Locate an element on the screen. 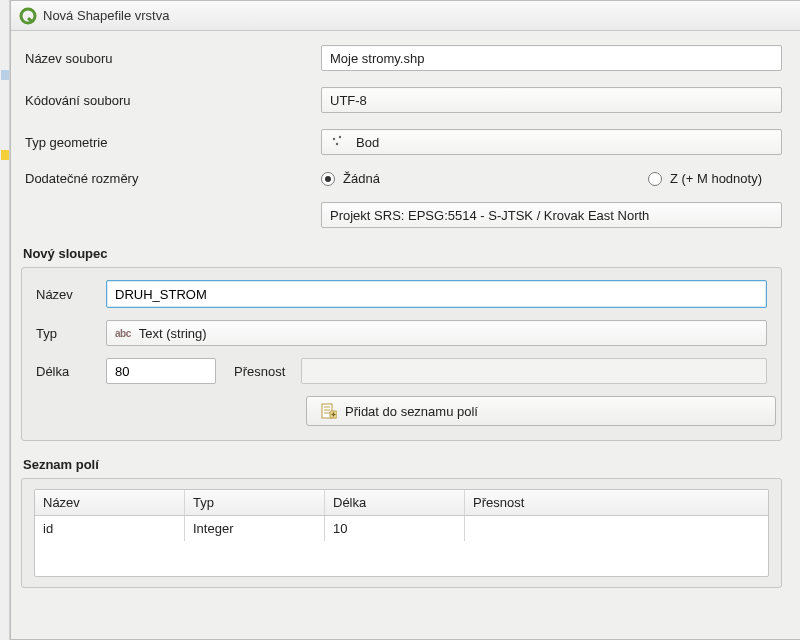  table-row: id Integer 10 is located at coordinates (402, 528).